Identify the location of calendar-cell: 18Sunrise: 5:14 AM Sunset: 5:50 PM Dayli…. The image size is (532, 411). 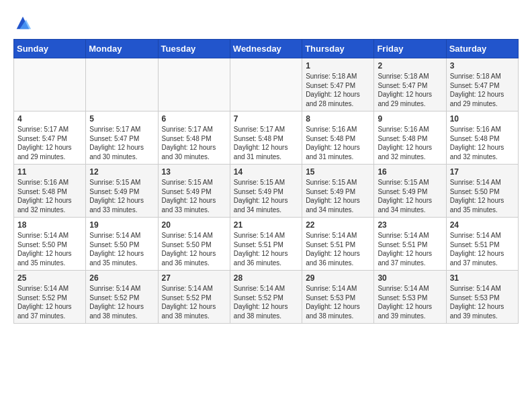
(50, 244).